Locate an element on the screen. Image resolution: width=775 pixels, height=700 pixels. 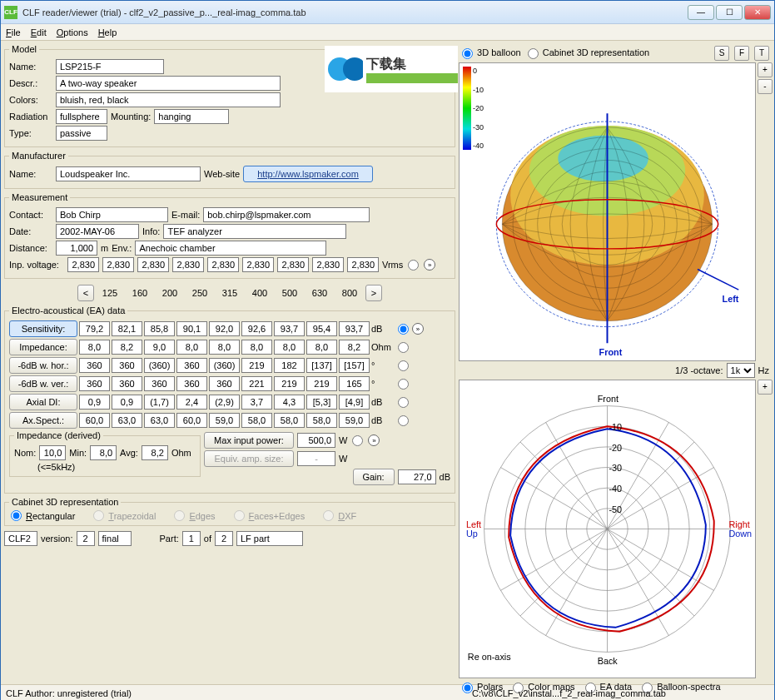
ea-cell: 92,0 is located at coordinates (225, 329).